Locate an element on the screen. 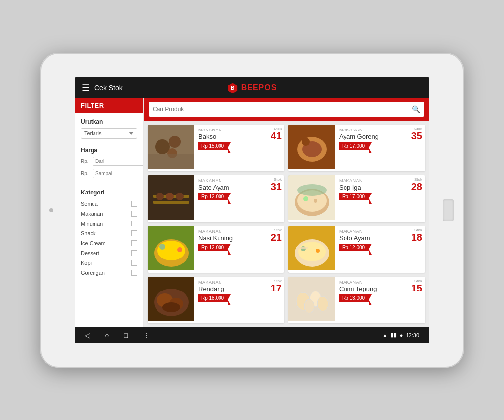 The height and width of the screenshot is (420, 504). top-bar: ☰ Cek Stok B BEEPOS is located at coordinates (252, 88).